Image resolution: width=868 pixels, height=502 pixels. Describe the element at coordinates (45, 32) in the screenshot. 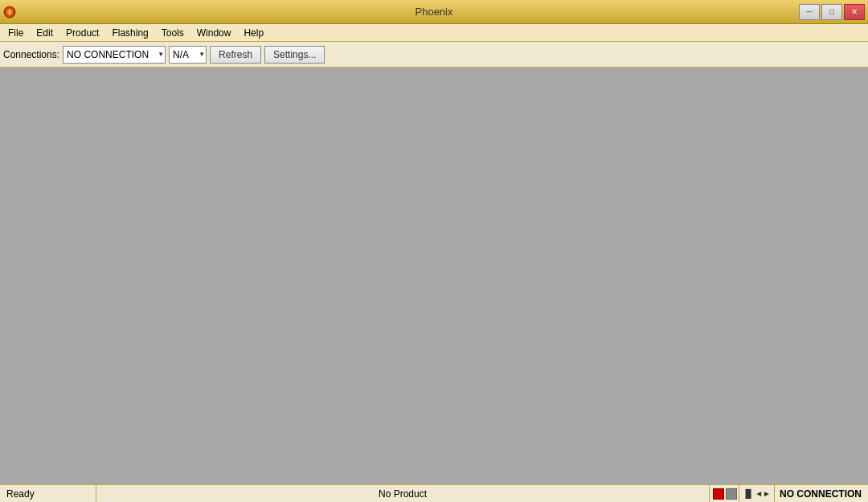

I see `menu-edit: Edit` at that location.